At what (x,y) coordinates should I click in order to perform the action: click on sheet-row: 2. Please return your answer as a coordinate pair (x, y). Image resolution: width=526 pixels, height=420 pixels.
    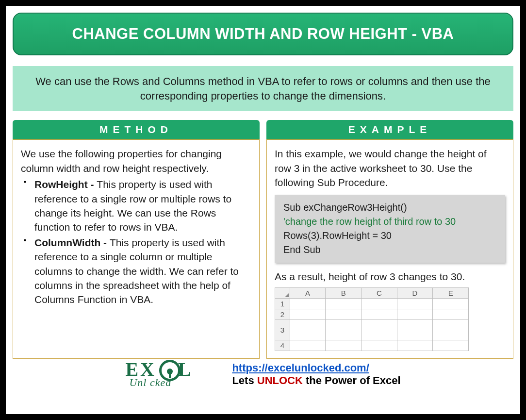
    Looking at the image, I should click on (372, 314).